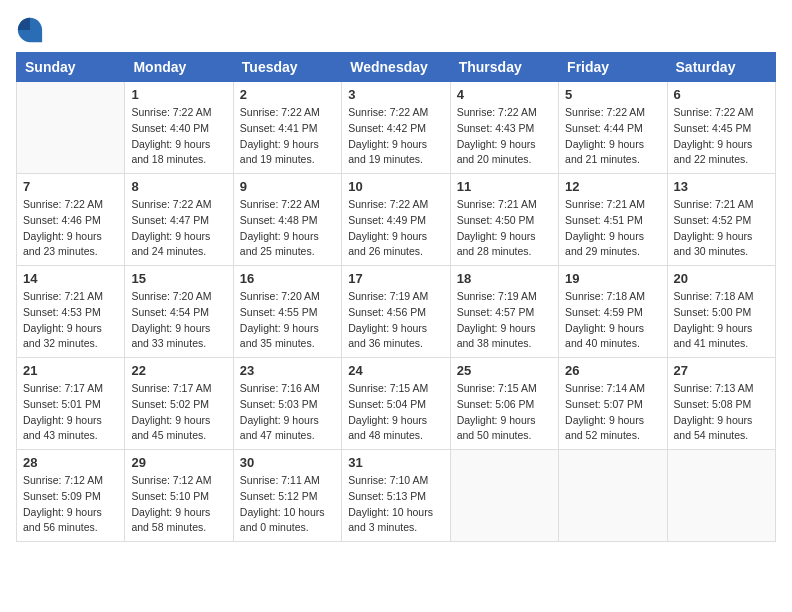  I want to click on day-number: 11, so click(504, 186).